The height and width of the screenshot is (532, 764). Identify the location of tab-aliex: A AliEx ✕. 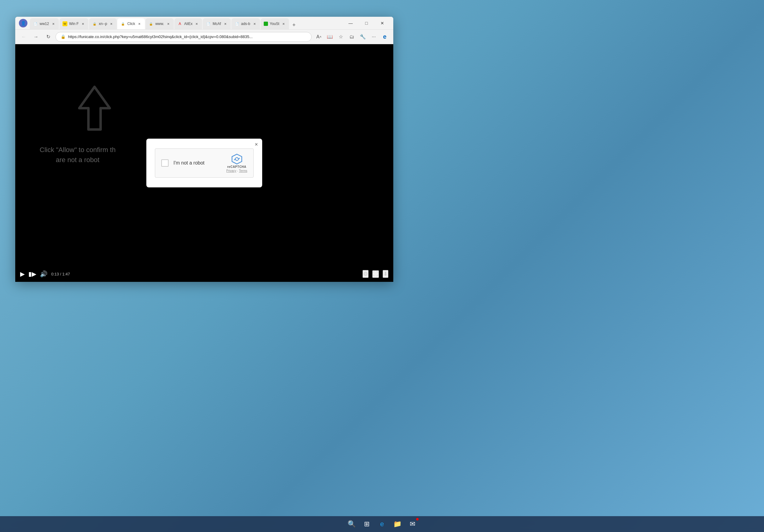
(188, 24).